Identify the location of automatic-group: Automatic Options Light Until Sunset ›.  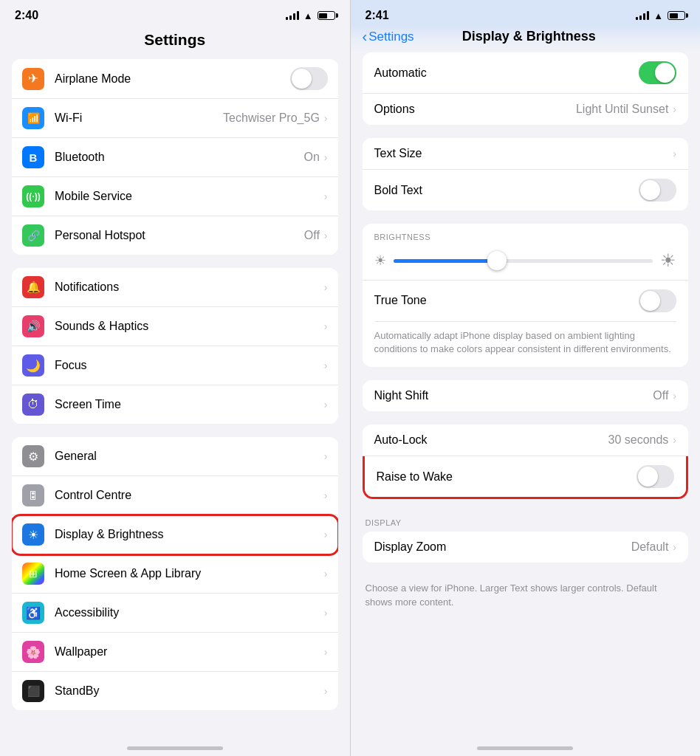
(526, 89).